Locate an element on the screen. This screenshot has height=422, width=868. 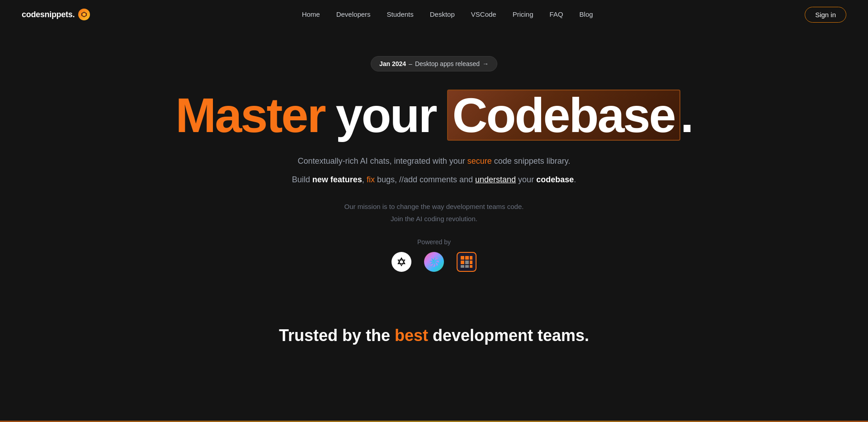
sign-in-button: Sign in is located at coordinates (826, 14).